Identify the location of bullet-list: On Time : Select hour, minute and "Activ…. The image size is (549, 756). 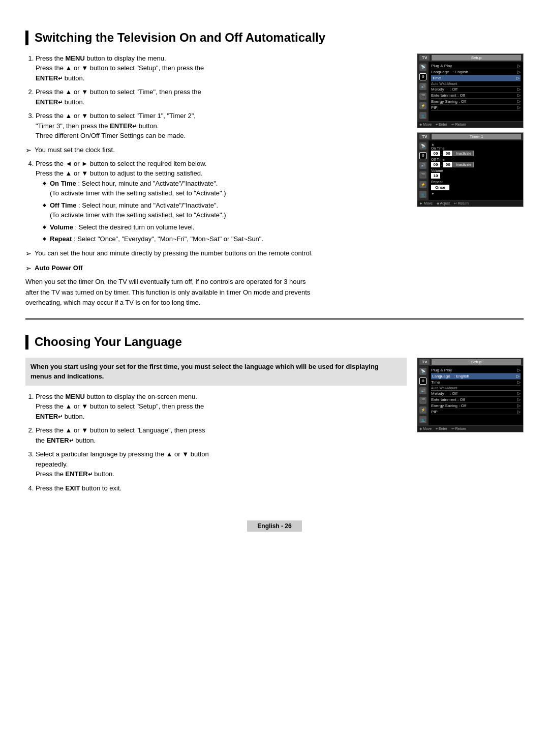
(221, 212).